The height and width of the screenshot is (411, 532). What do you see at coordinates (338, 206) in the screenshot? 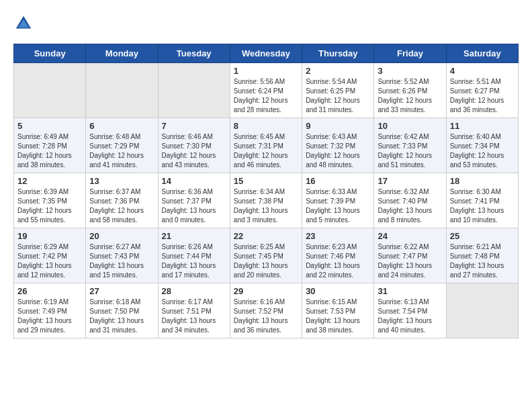
I see `day-info: Sunrise: 6:33 AM Sunset: 7:39 PM Dayligh…` at bounding box center [338, 206].